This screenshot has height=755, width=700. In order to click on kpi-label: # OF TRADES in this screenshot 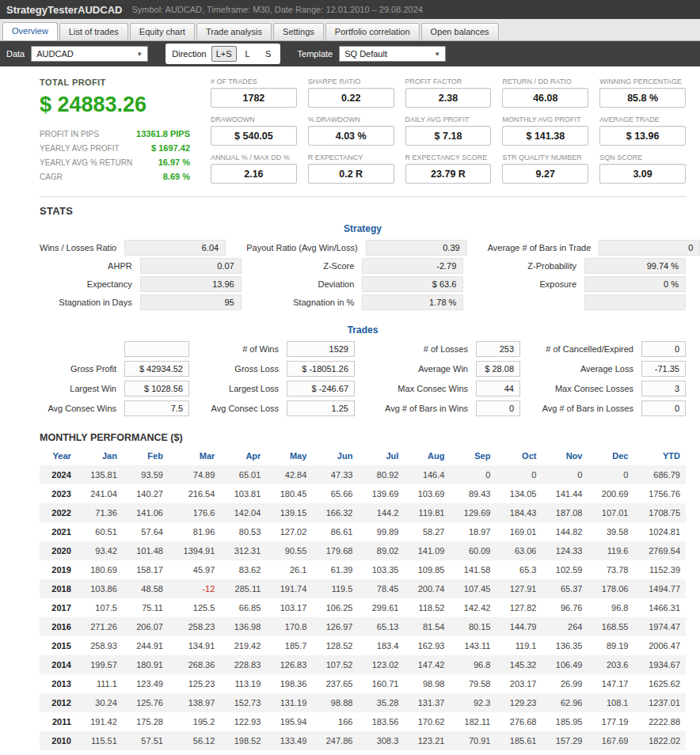, I will do `click(253, 82)`.